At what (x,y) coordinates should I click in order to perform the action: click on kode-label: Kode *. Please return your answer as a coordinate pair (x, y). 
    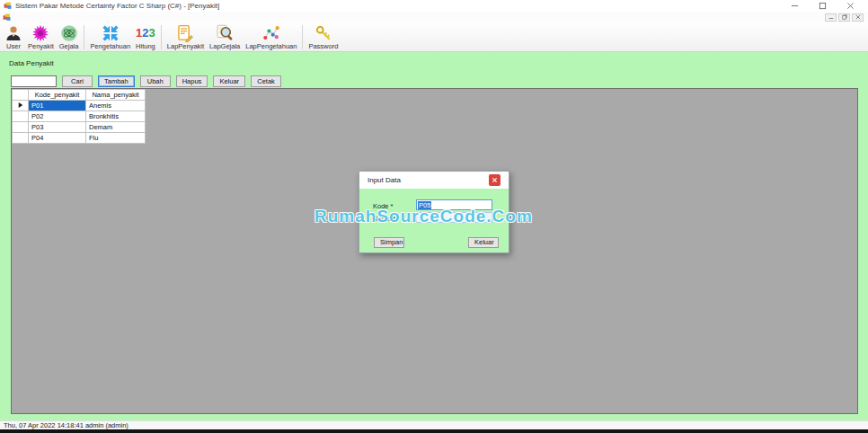
    Looking at the image, I should click on (383, 207).